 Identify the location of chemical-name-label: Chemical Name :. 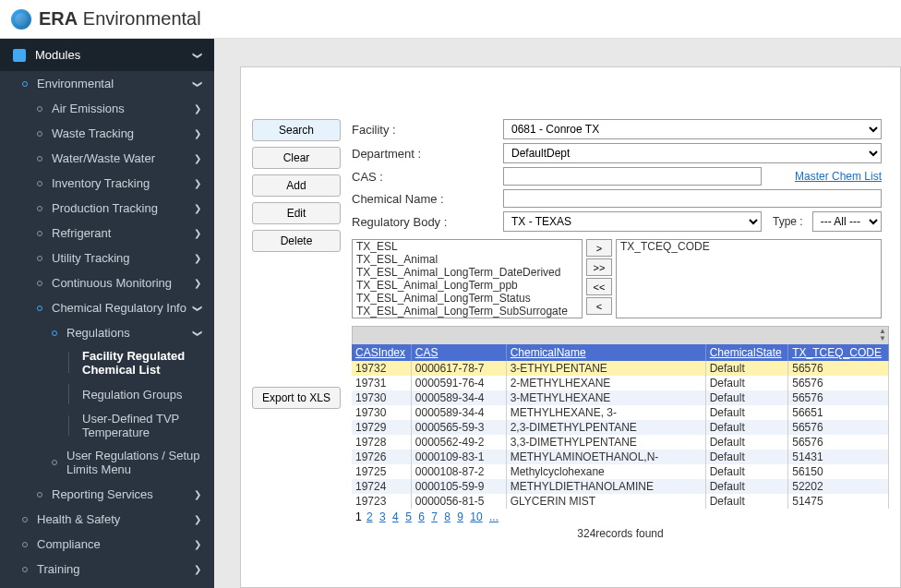
(426, 199).